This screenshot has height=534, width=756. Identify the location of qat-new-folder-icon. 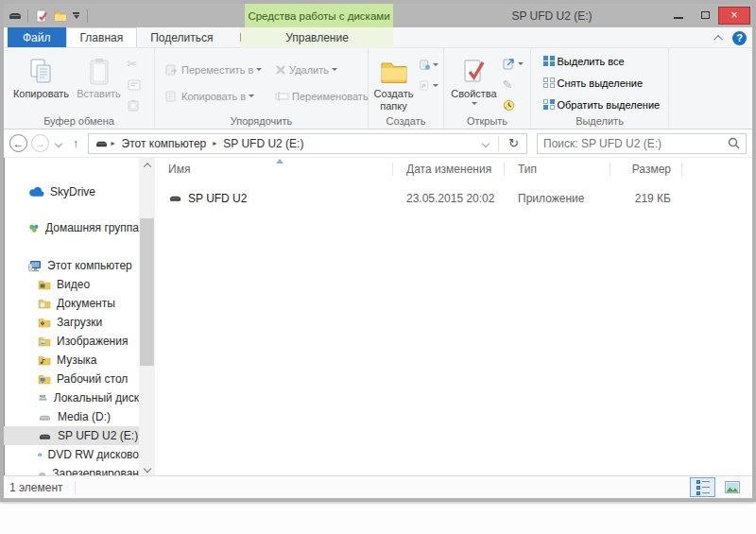
(60, 16).